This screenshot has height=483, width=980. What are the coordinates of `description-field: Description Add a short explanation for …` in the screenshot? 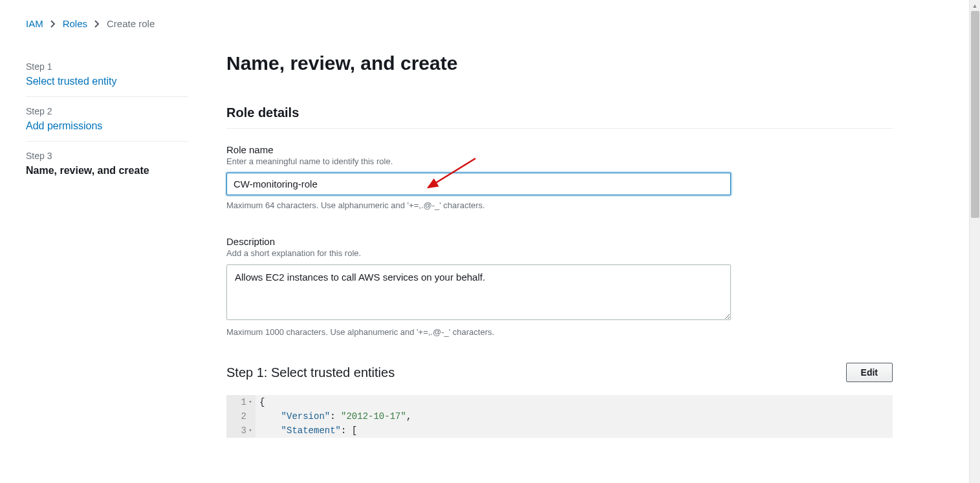 It's located at (560, 286).